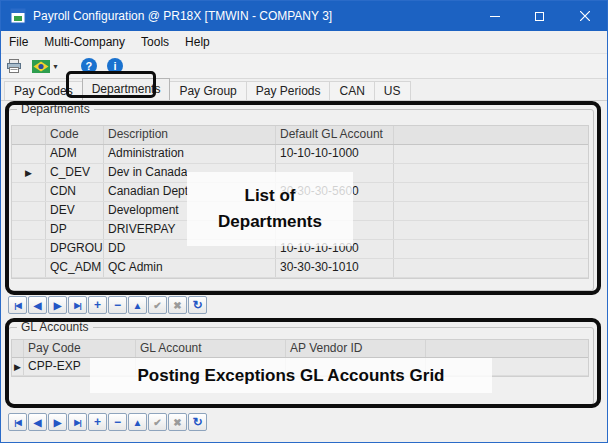  What do you see at coordinates (75, 173) in the screenshot?
I see `cell-code: C_DEV` at bounding box center [75, 173].